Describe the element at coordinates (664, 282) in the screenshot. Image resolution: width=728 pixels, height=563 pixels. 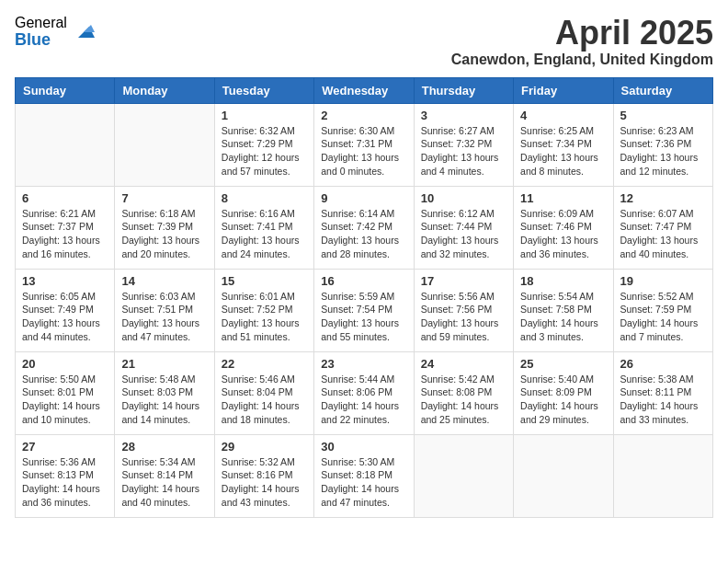
I see `day-number: 19` at that location.